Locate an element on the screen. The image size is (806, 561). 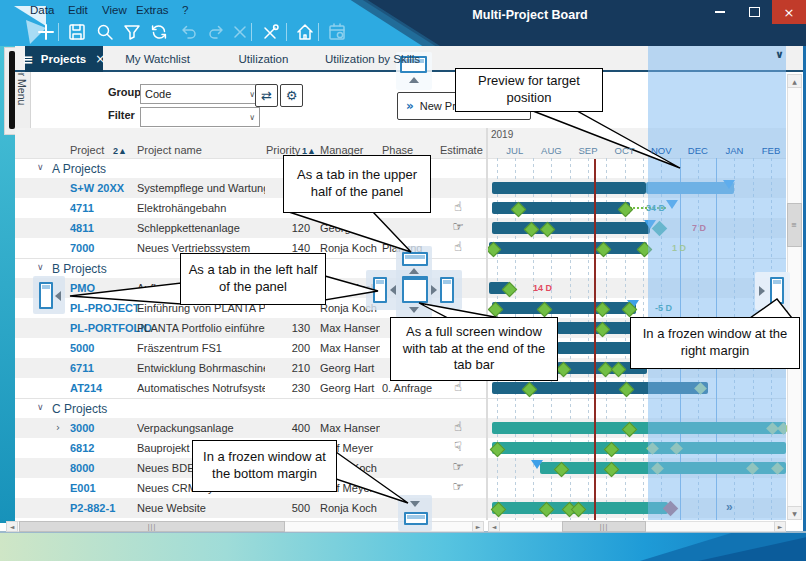
dock-top-tab-target-icon is located at coordinates (415, 259).